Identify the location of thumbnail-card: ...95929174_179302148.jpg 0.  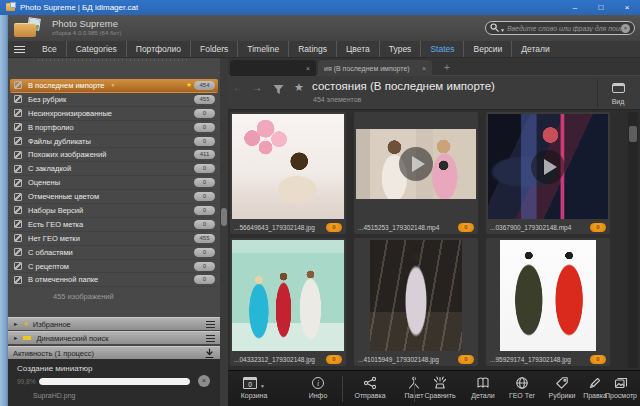
(548, 302).